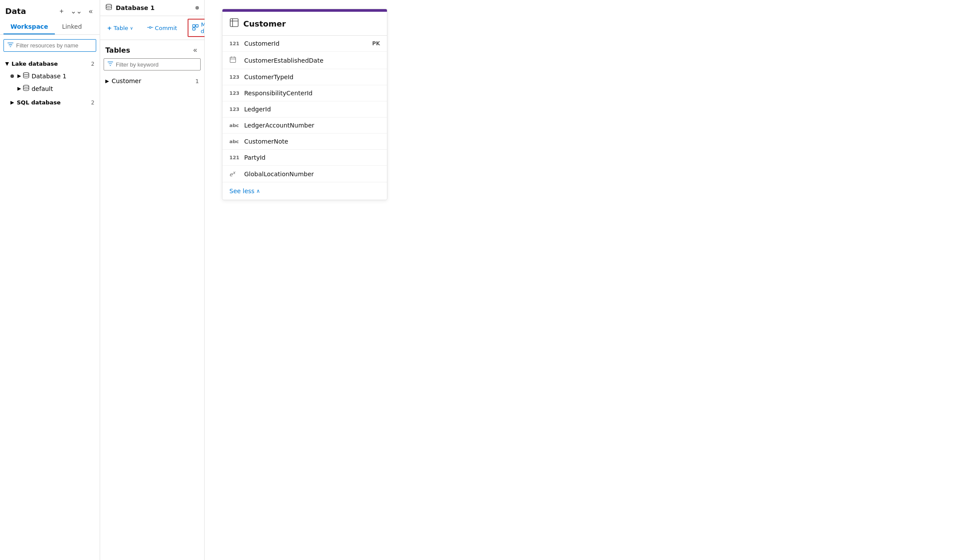 The image size is (975, 560). I want to click on chevron-right-icon-2: ▶, so click(19, 89).